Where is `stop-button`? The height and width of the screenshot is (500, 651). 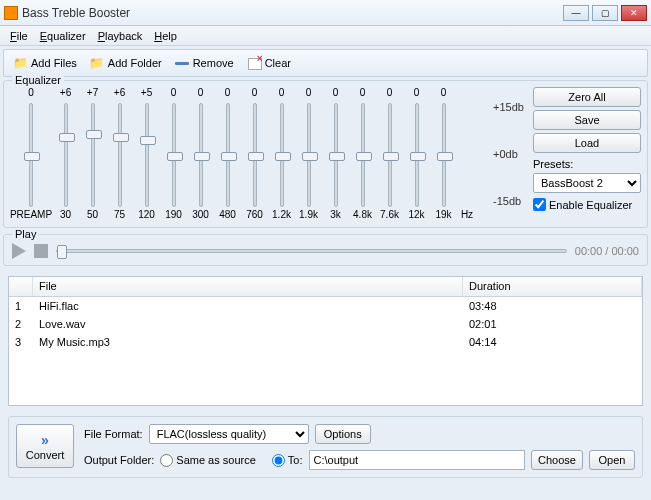
stop-button is located at coordinates (41, 251).